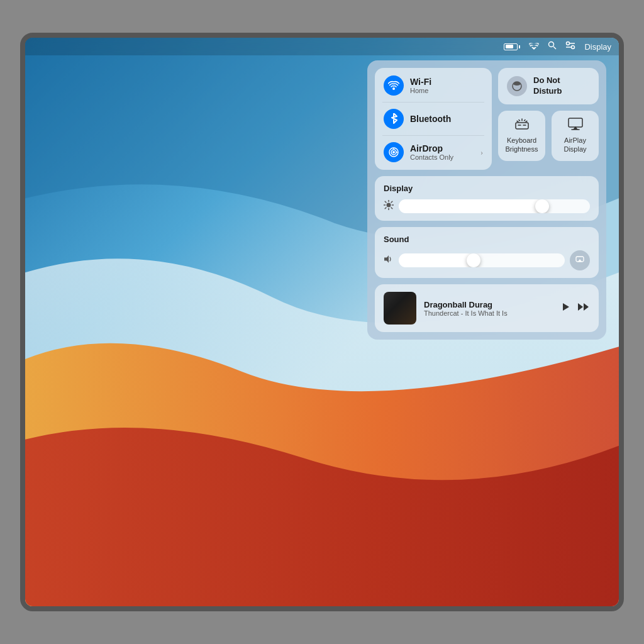 The image size is (644, 644). Describe the element at coordinates (575, 126) in the screenshot. I see `airplay-display-icon` at that location.